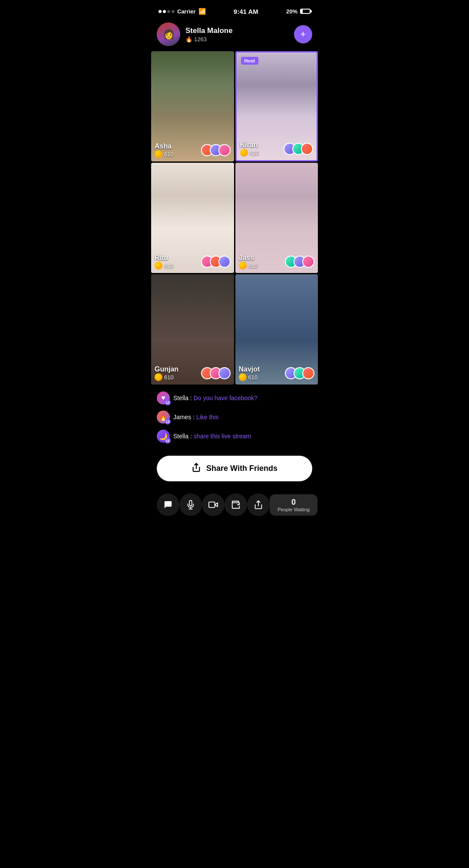  I want to click on chat-colon-3: :, so click(192, 436).